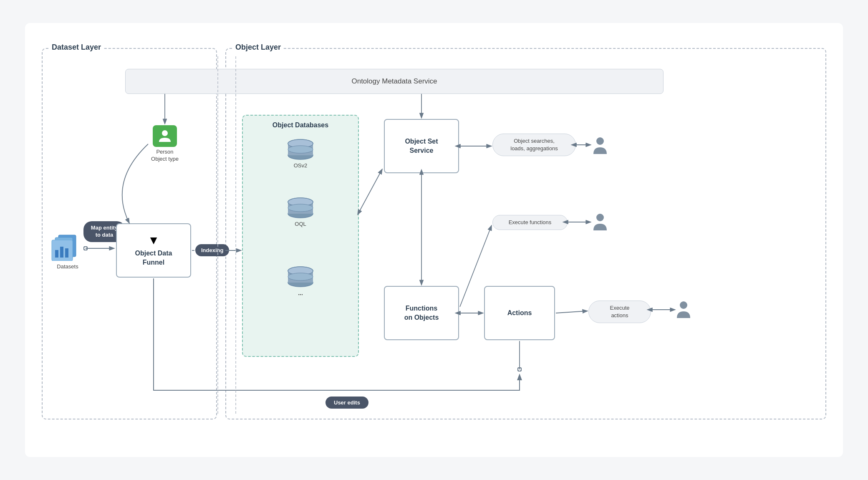 Image resolution: width=868 pixels, height=480 pixels. Describe the element at coordinates (394, 81) in the screenshot. I see `ontology-service-box: Ontology Metadata Service` at that location.